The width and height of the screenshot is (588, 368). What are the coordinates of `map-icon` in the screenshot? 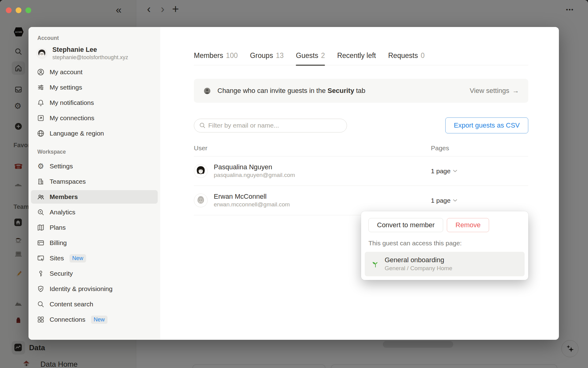 It's located at (41, 228).